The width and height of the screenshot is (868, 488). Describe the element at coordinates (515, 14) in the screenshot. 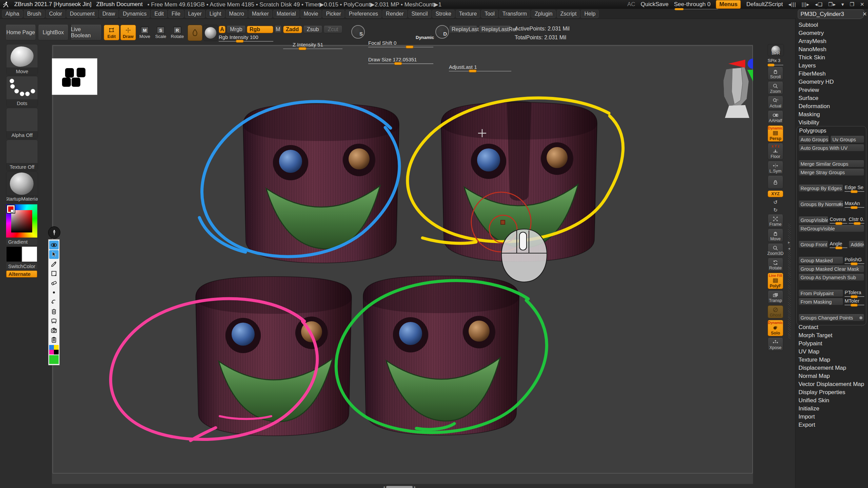

I see `menu-item-transform: Transform` at that location.